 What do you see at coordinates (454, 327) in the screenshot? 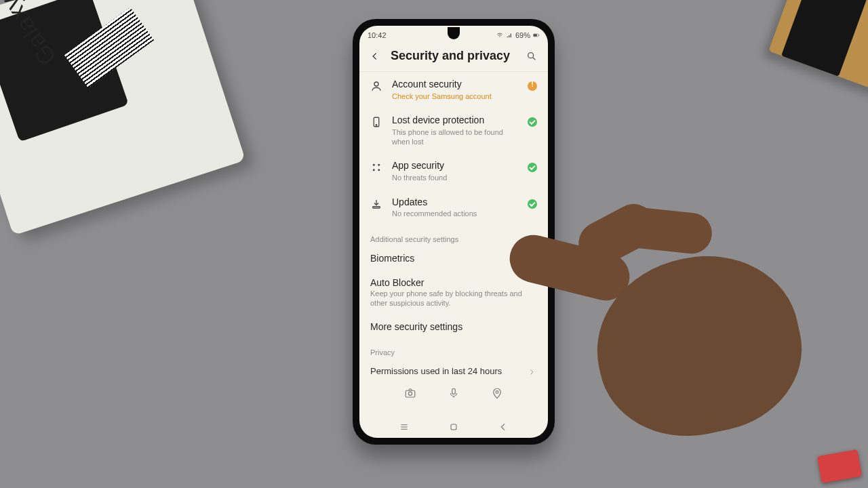
I see `setting-more-security: More security settings` at bounding box center [454, 327].